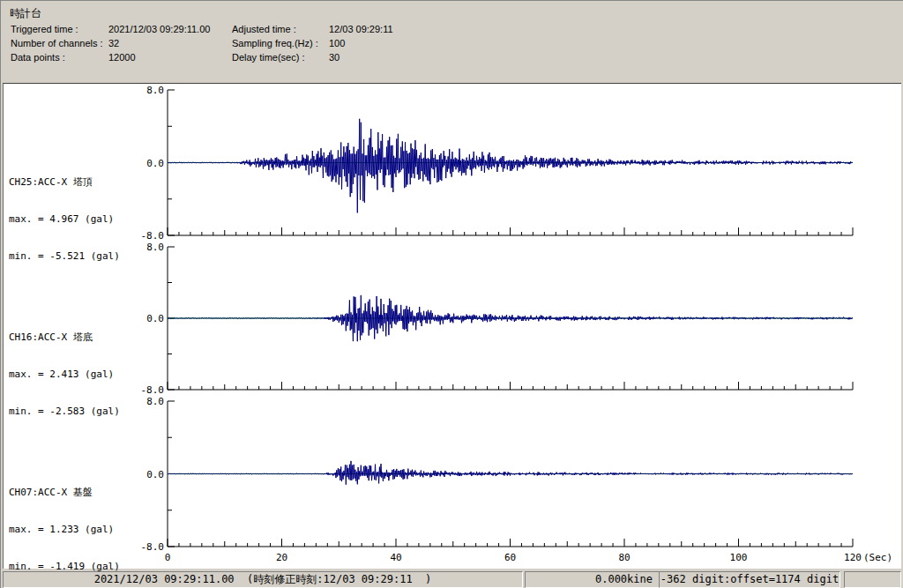 Image resolution: width=903 pixels, height=588 pixels. What do you see at coordinates (265, 29) in the screenshot?
I see `adjusted-time-label: Adjusted time :` at bounding box center [265, 29].